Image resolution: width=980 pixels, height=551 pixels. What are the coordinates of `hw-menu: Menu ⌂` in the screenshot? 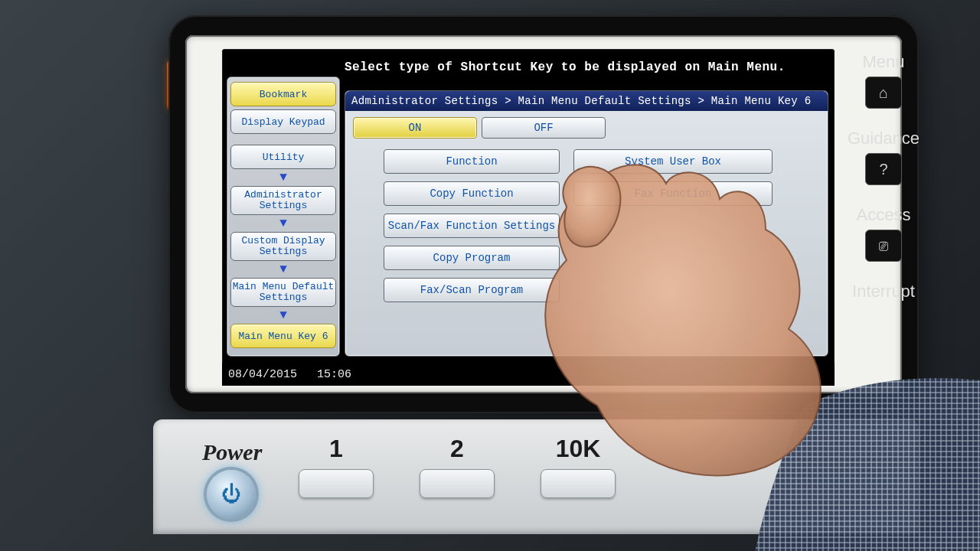 It's located at (884, 80).